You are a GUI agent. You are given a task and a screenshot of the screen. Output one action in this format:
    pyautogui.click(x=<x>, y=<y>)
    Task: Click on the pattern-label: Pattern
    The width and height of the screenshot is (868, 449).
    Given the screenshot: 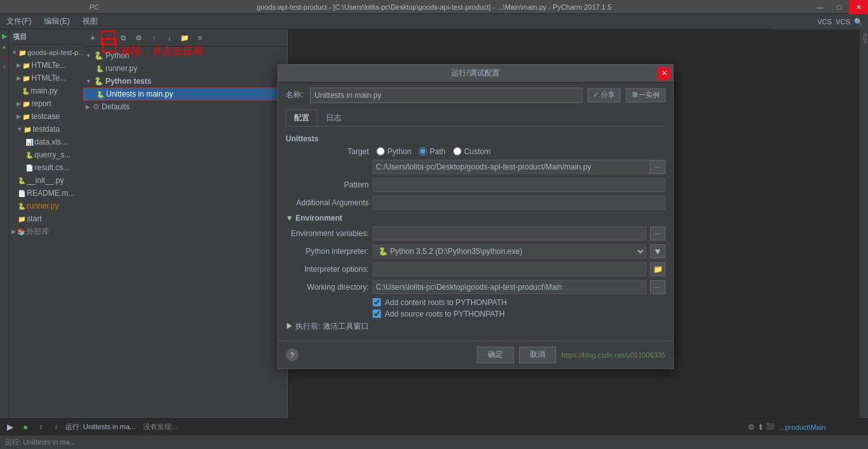 What is the action you would take?
    pyautogui.click(x=327, y=185)
    